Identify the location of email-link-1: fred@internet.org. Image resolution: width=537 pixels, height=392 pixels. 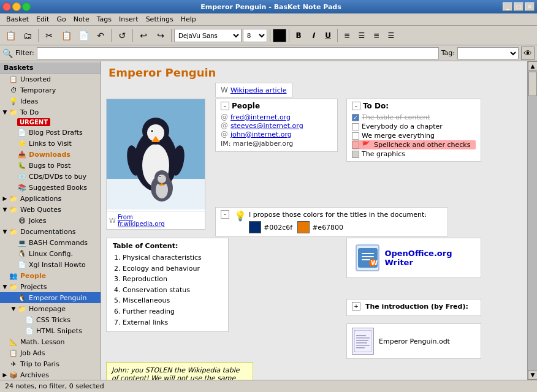
(261, 118).